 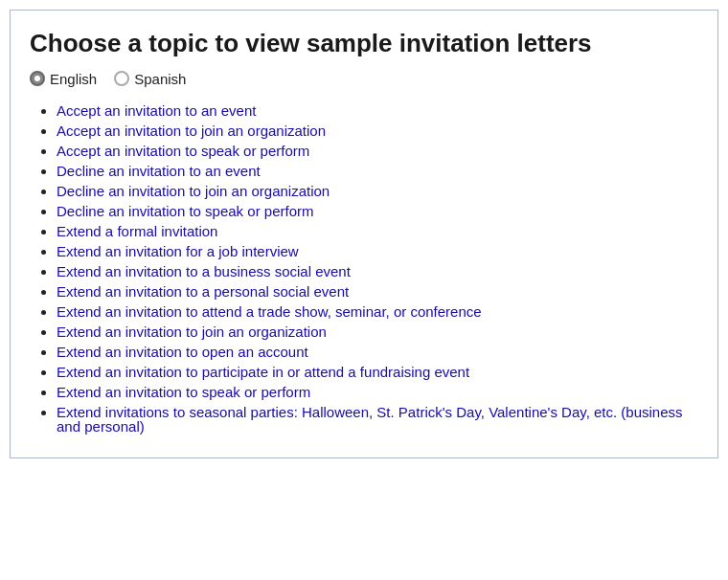 What do you see at coordinates (377, 191) in the screenshot?
I see `list-item: Decline an invitation to join an organiz…` at bounding box center [377, 191].